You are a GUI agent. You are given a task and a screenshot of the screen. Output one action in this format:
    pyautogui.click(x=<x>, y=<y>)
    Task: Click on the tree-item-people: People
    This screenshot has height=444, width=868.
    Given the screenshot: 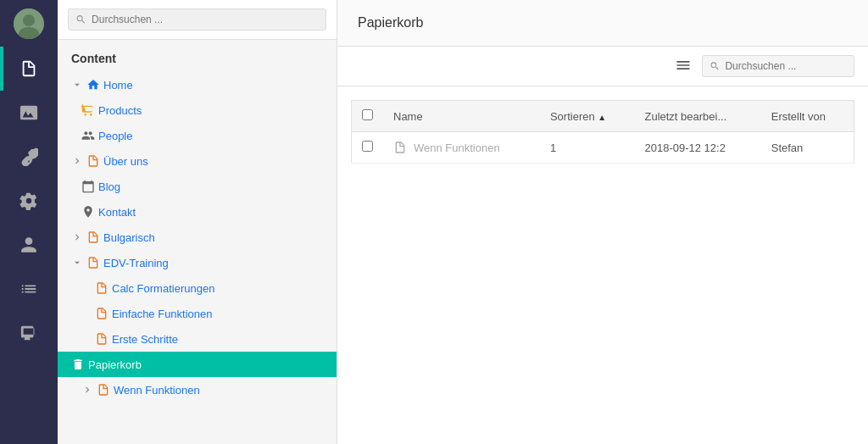 What is the action you would take?
    pyautogui.click(x=197, y=136)
    